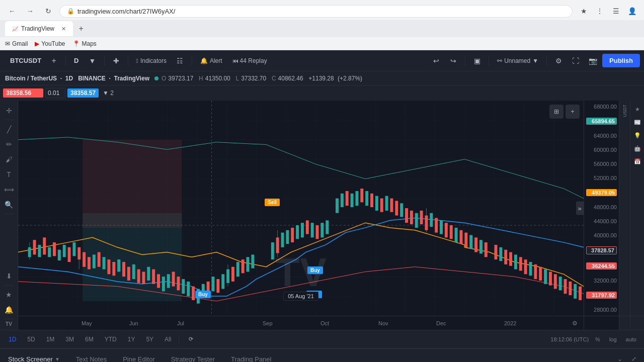  Describe the element at coordinates (87, 323) in the screenshot. I see `time-label-may: May` at that location.